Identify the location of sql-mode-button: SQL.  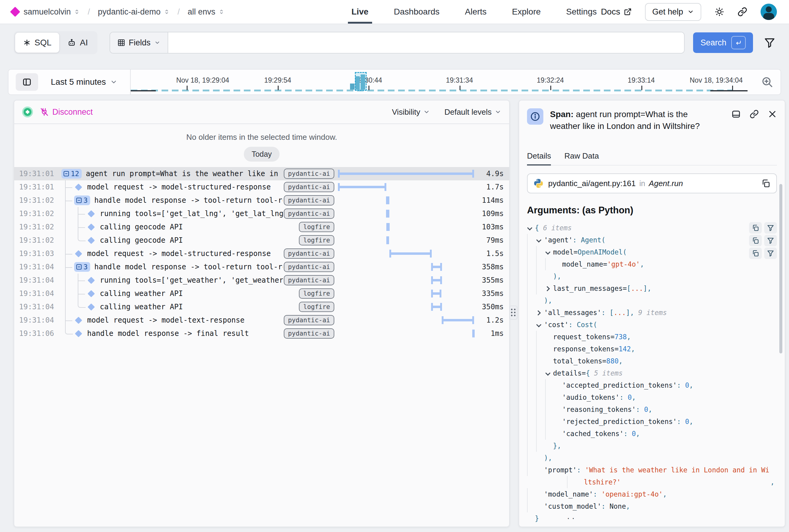
(37, 43).